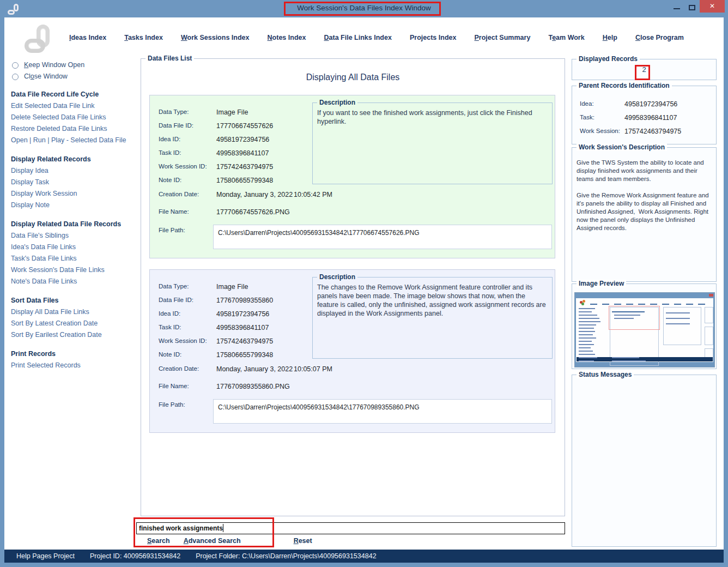 This screenshot has width=728, height=567. What do you see at coordinates (242, 153) in the screenshot?
I see `task-id-value: 49958396841107` at bounding box center [242, 153].